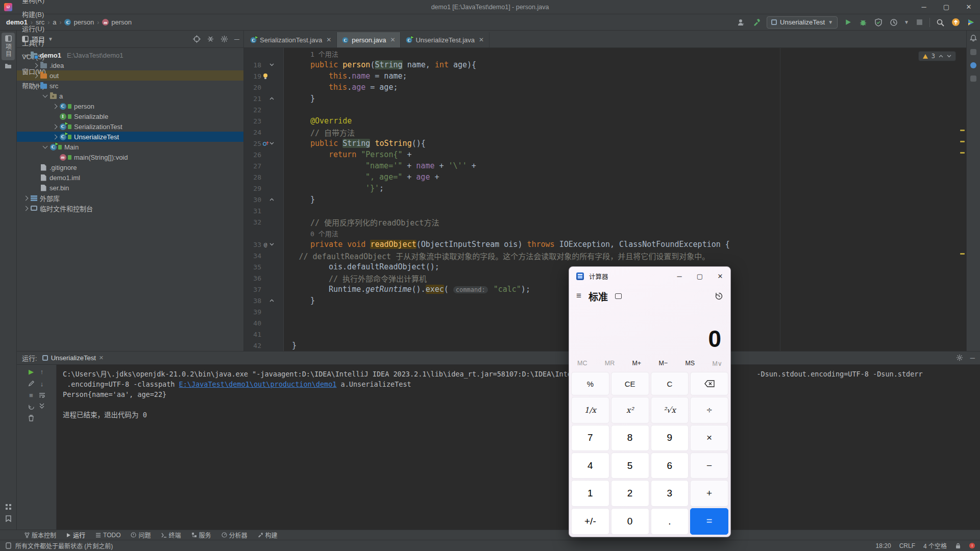  Describe the element at coordinates (906, 22) in the screenshot. I see `more-run-actions-icon: ▼` at that location.